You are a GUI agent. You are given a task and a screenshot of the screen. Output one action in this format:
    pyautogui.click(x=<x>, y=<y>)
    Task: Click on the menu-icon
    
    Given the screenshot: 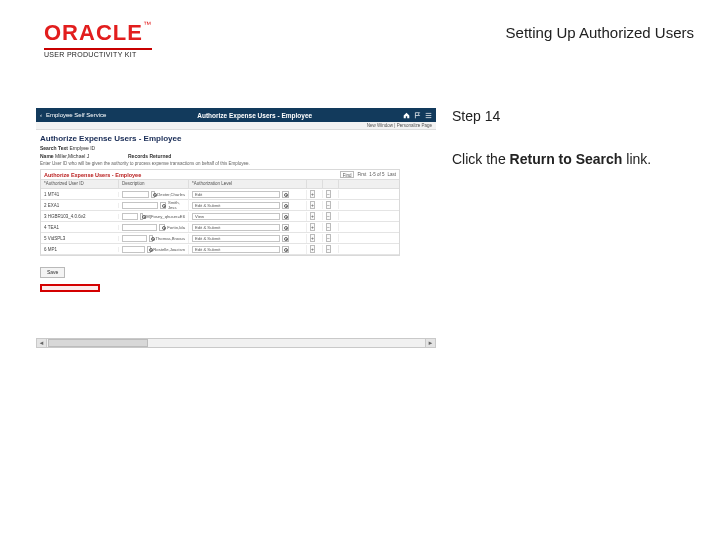 What is the action you would take?
    pyautogui.click(x=428, y=116)
    